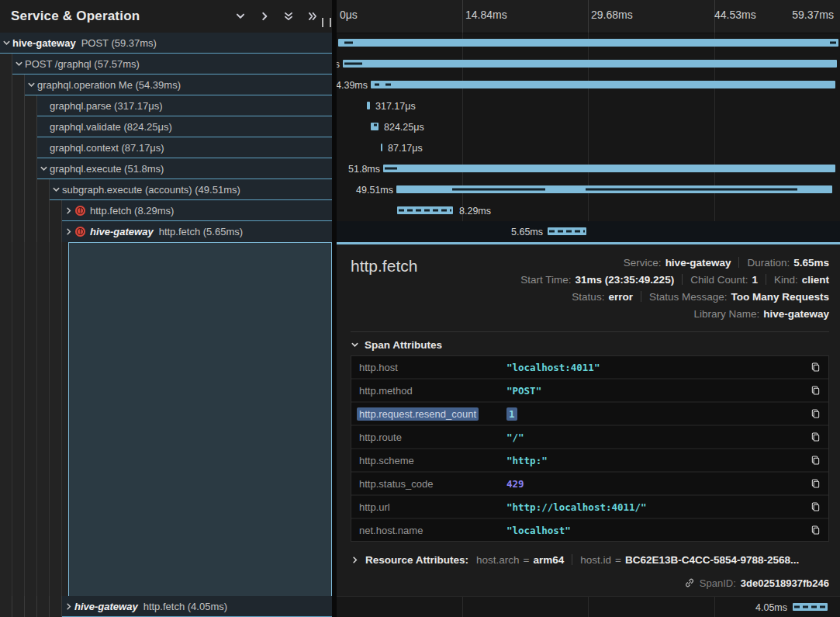 This screenshot has height=617, width=840. What do you see at coordinates (796, 314) in the screenshot?
I see `library-name-value: hive-gateway` at bounding box center [796, 314].